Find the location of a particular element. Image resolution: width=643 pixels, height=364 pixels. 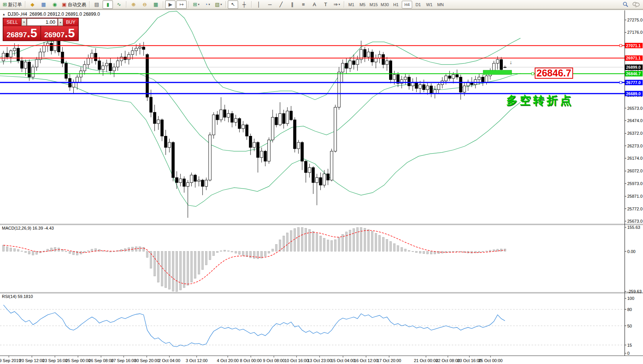

toolbar-separator is located at coordinates (89, 5).